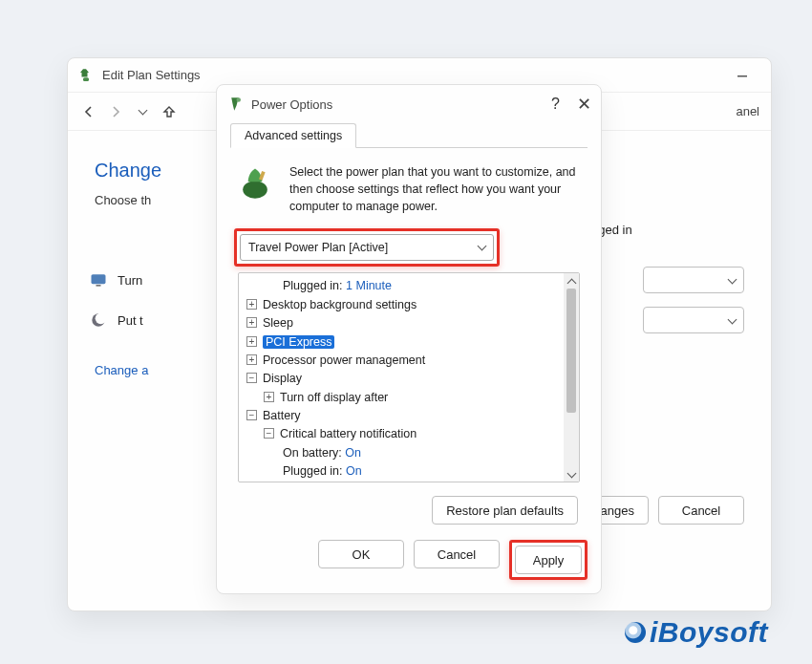 Image resolution: width=812 pixels, height=664 pixels. What do you see at coordinates (89, 112) in the screenshot?
I see `back-button` at bounding box center [89, 112].